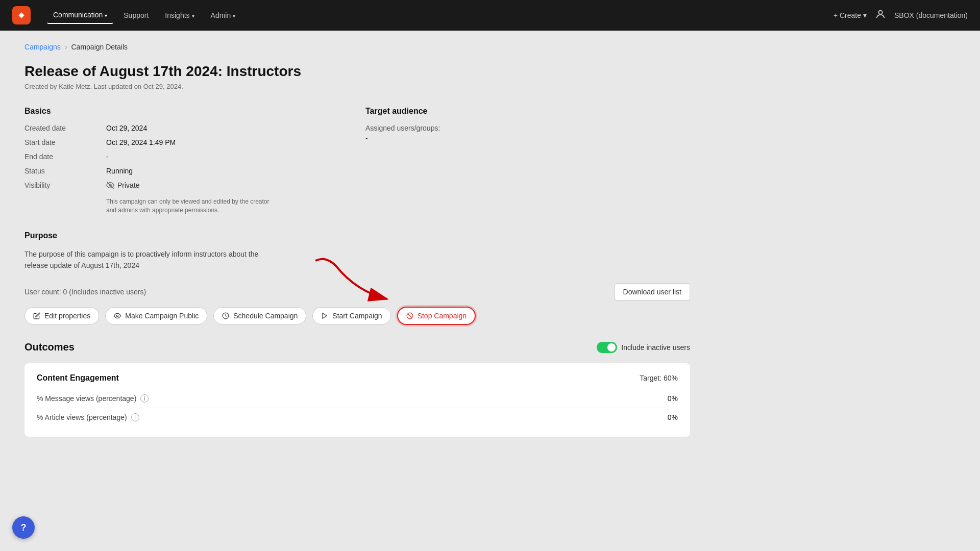  Describe the element at coordinates (65, 171) in the screenshot. I see `status-label: Status` at that location.